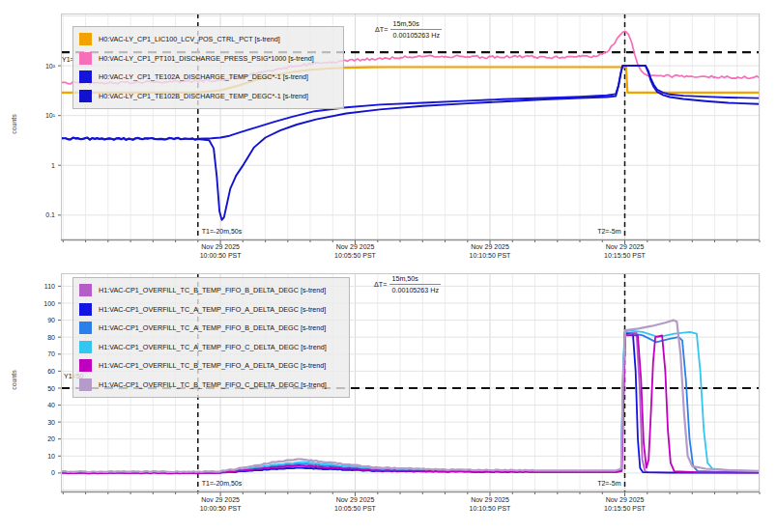 The height and width of the screenshot is (532, 777). I want to click on legend-item: H0:VAC-LY_CP1_LIC100_LCV_POS_CTRL_PCT [s…, so click(209, 40).